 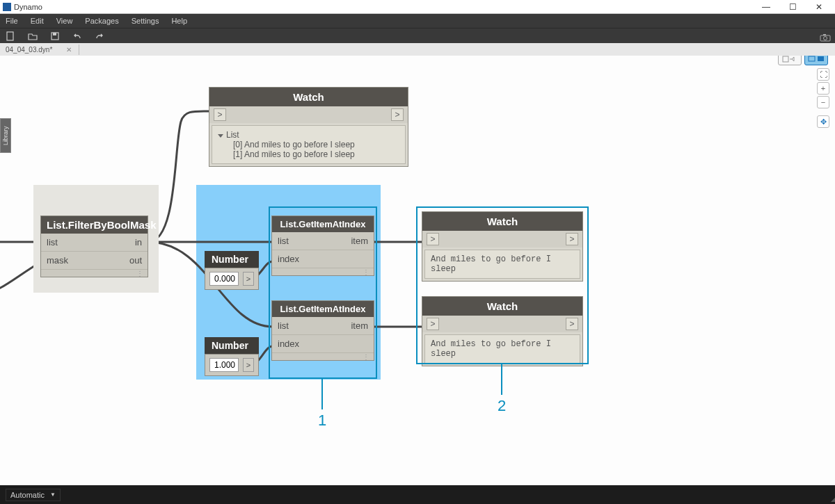 What do you see at coordinates (832, 499) in the screenshot?
I see `window-resize-grip-icon: ◢` at bounding box center [832, 499].